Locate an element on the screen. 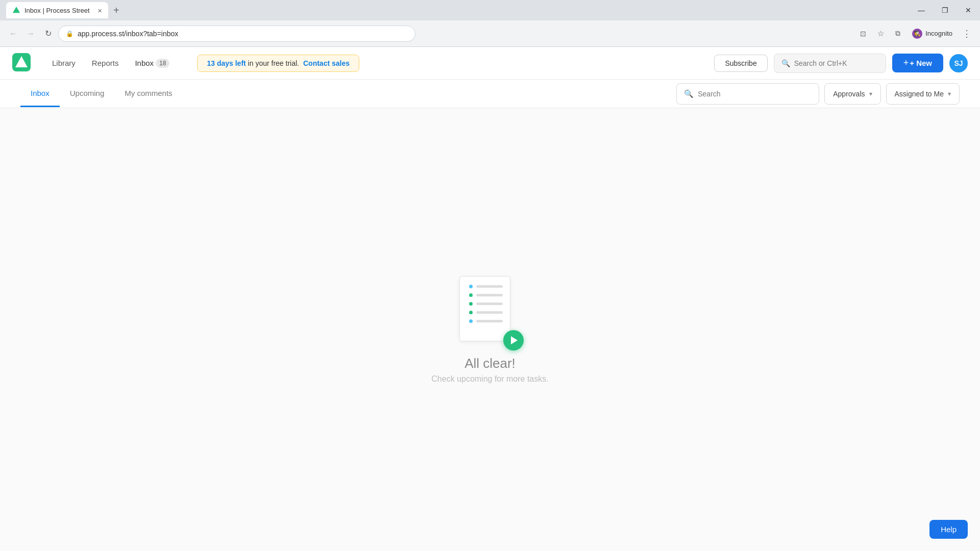 The image size is (980, 551). approvals-dropdown: Approvals ▾ is located at coordinates (852, 94).